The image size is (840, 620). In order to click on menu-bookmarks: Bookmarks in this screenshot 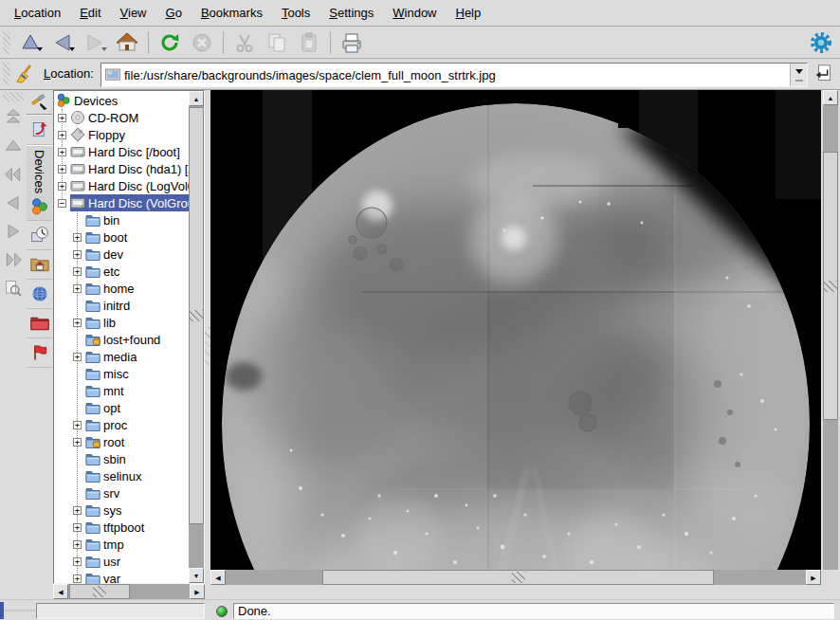, I will do `click(231, 13)`.